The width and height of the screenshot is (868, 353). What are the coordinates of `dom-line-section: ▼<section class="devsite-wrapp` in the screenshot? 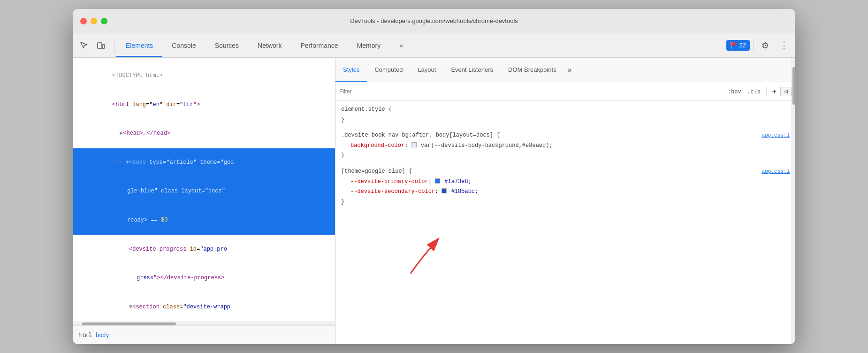 It's located at (204, 307).